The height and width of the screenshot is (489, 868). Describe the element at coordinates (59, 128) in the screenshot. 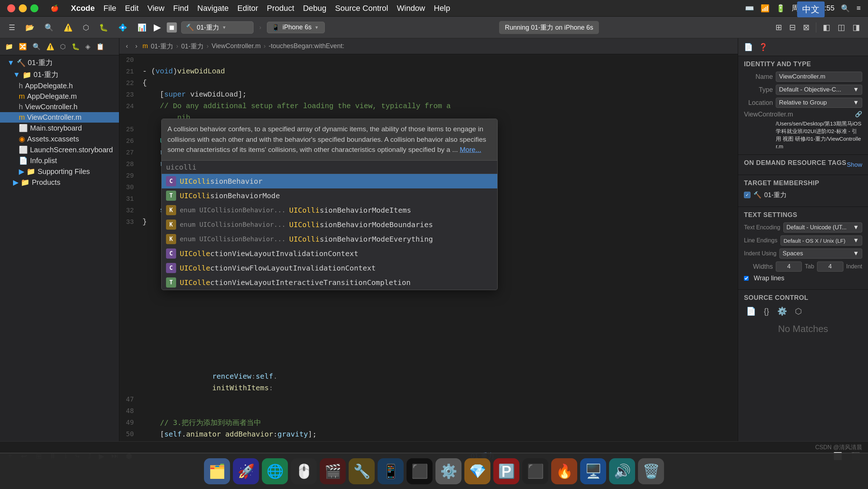

I see `main-storyboard-item: ⬜ Main.storyboard` at that location.